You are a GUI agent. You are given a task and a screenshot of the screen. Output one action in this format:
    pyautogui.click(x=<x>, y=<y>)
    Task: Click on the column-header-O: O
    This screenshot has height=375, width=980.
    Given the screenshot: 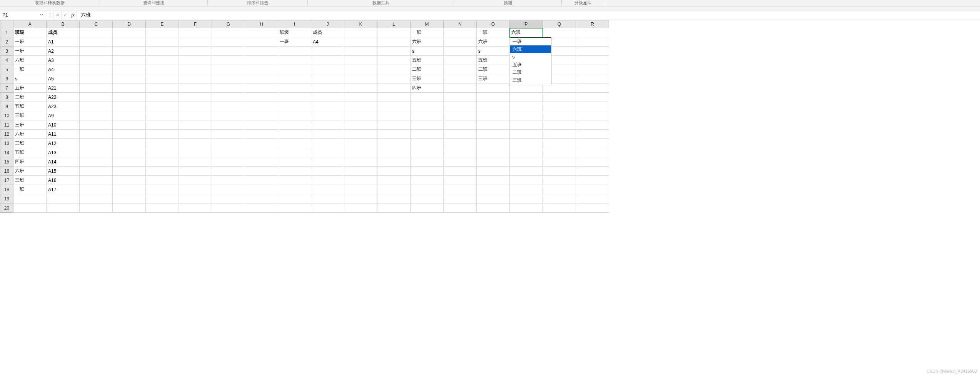 What is the action you would take?
    pyautogui.click(x=493, y=24)
    